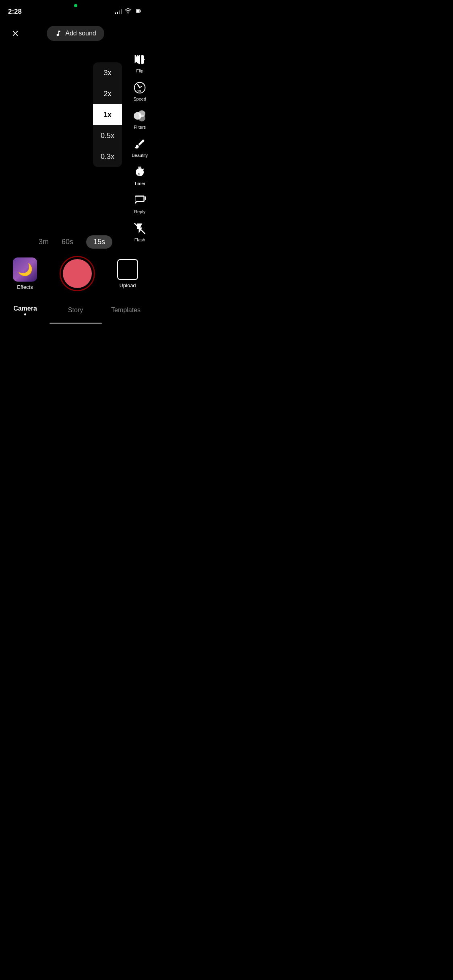 Image resolution: width=453 pixels, height=980 pixels. Describe the element at coordinates (139, 12) in the screenshot. I see `battery-icon` at that location.